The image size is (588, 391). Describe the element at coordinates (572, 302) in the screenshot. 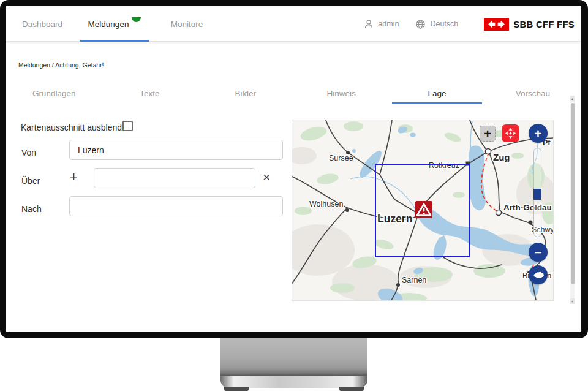

I see `scrollbar-down-arrow: ▼` at that location.